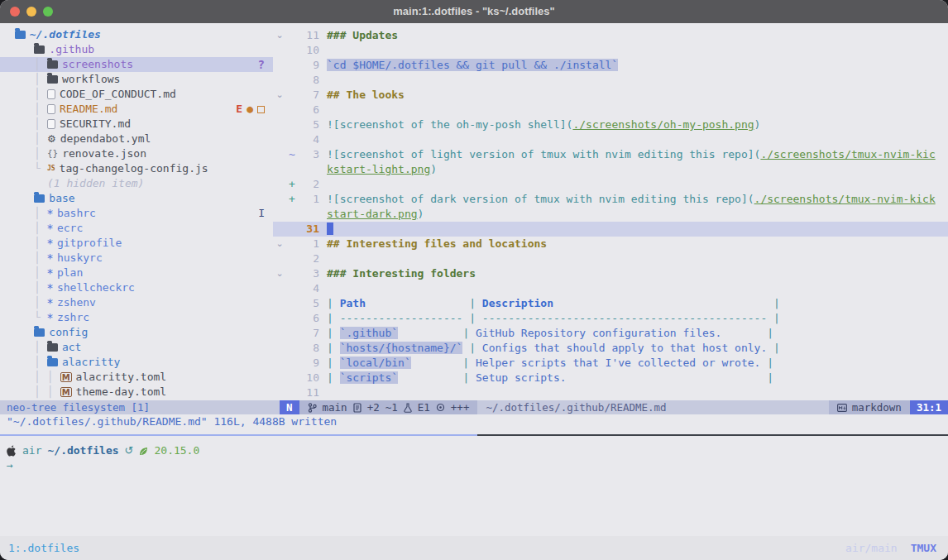 This screenshot has height=560, width=948. Describe the element at coordinates (136, 109) in the screenshot. I see `tree-item: │ README.mdE●` at that location.